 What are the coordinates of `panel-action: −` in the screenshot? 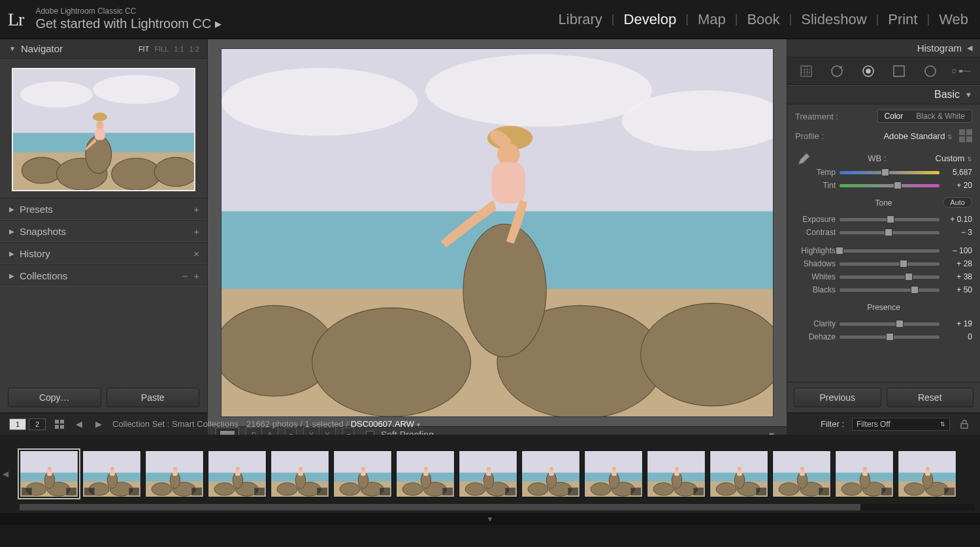 It's located at (184, 275).